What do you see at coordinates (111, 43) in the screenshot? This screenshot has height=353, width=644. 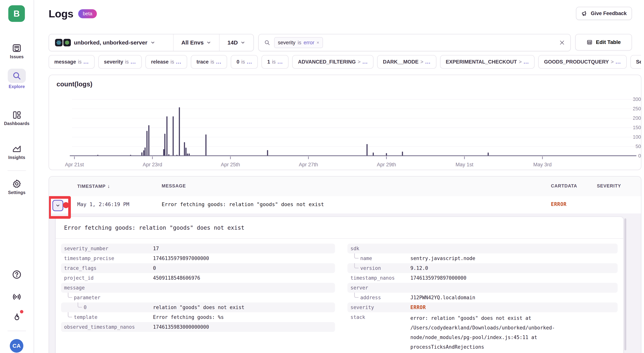 I see `project-selector: unborked, unborked-server` at bounding box center [111, 43].